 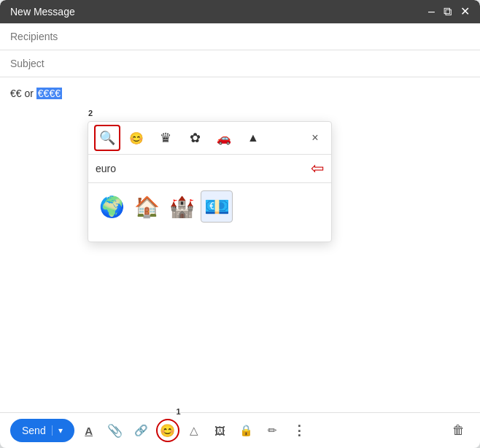 I want to click on edit-button: ✏, so click(x=273, y=430).